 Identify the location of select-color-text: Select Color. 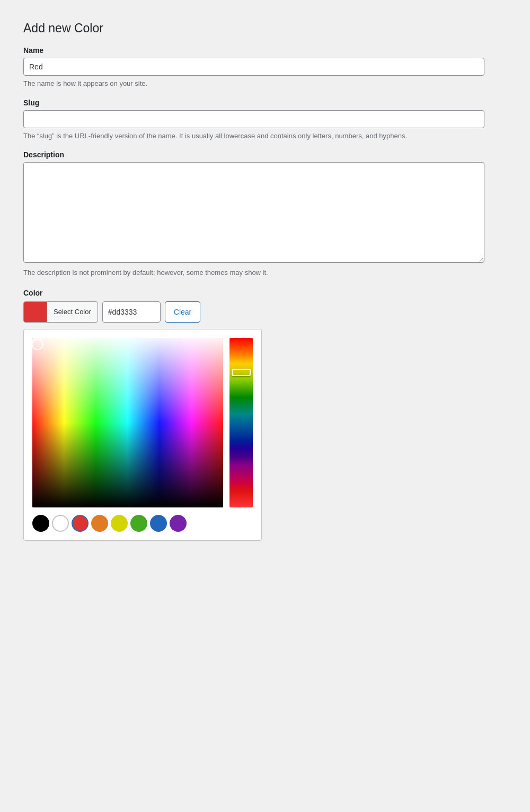
(72, 311).